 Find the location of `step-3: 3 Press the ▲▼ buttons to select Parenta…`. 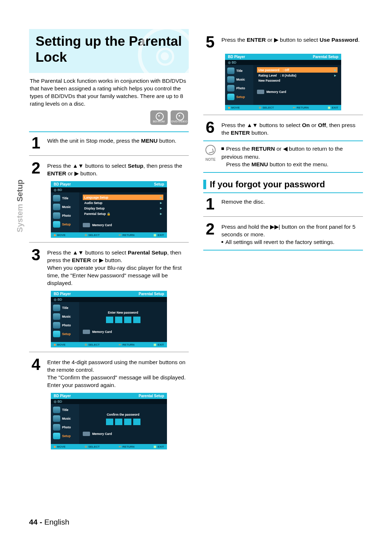

step-3: 3 Press the ▲▼ buttons to select Parenta… is located at coordinates (109, 267).